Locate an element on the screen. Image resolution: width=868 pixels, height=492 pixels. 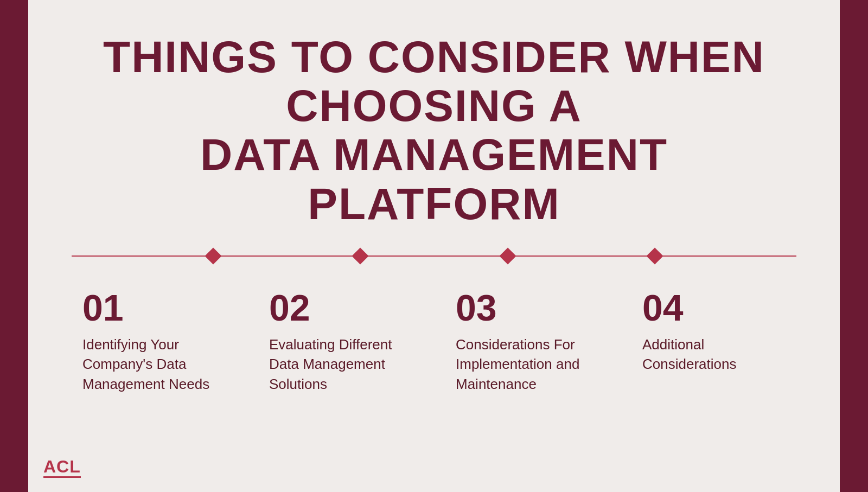
card-number-2: 02 is located at coordinates (341, 308).